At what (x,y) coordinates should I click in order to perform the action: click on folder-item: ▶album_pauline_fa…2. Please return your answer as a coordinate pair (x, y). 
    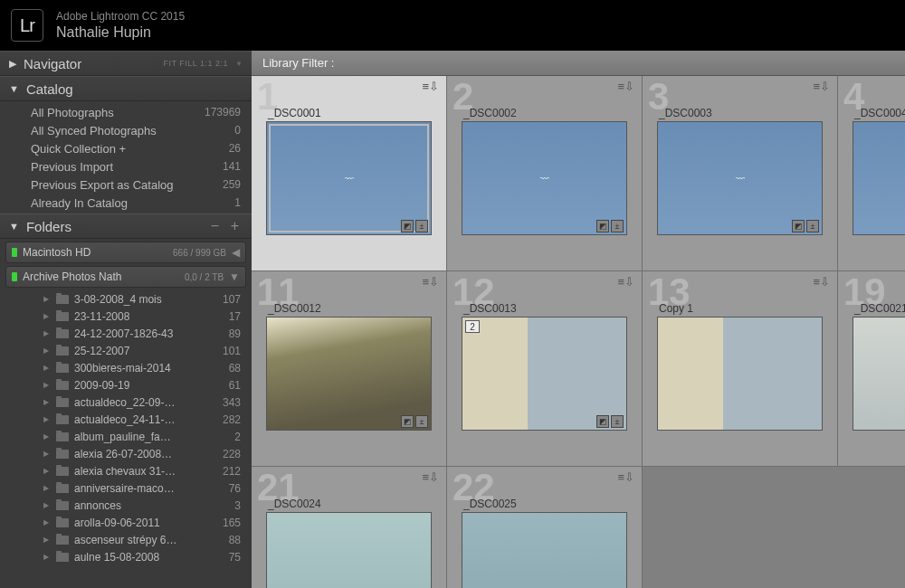
    Looking at the image, I should click on (126, 436).